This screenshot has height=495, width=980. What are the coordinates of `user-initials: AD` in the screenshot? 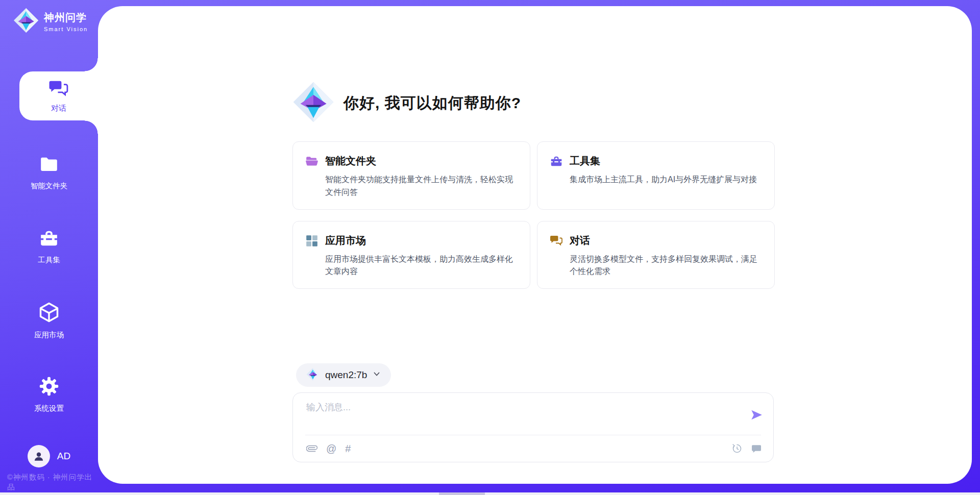 It's located at (64, 456).